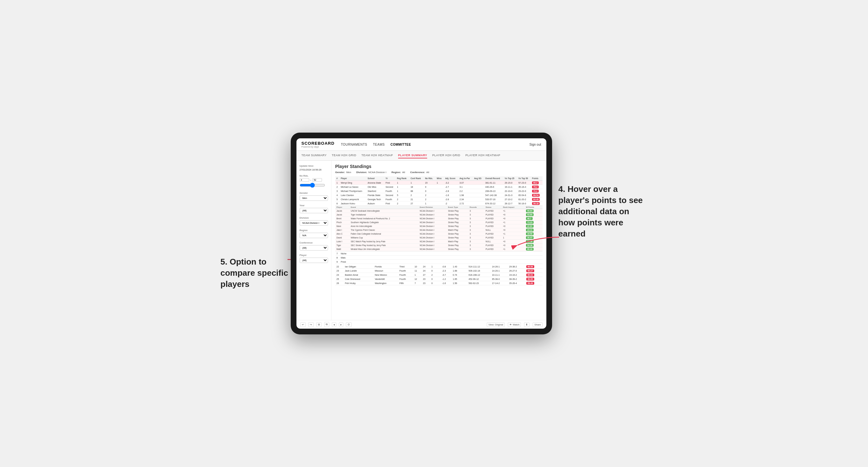 The width and height of the screenshot is (868, 467). What do you see at coordinates (338, 179) in the screenshot?
I see `col-num: #` at bounding box center [338, 179].